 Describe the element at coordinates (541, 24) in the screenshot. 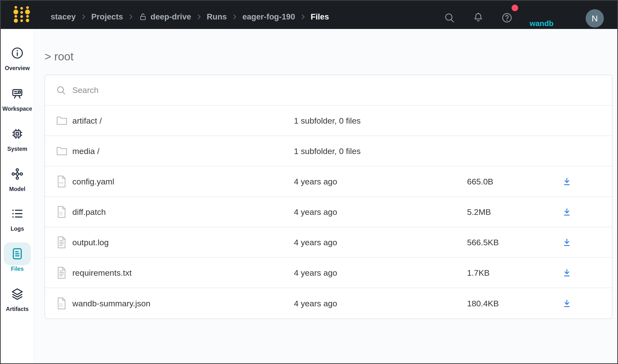

I see `org-link: wandb` at that location.